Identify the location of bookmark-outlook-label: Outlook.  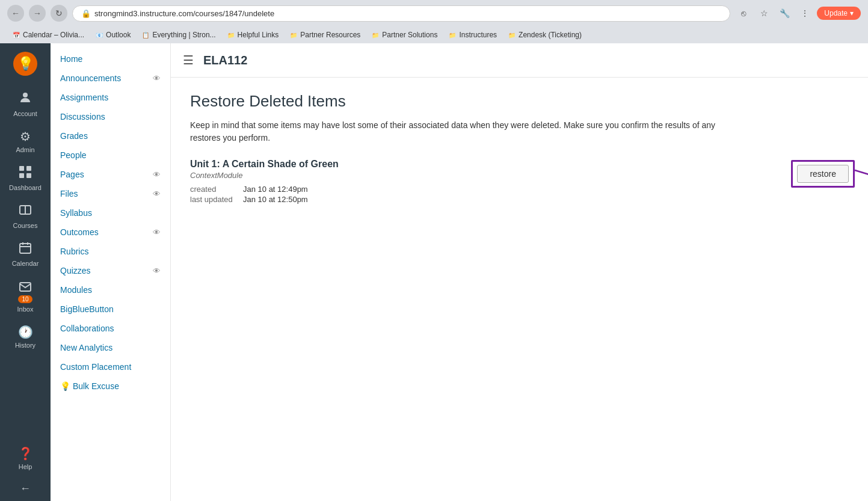
(118, 35).